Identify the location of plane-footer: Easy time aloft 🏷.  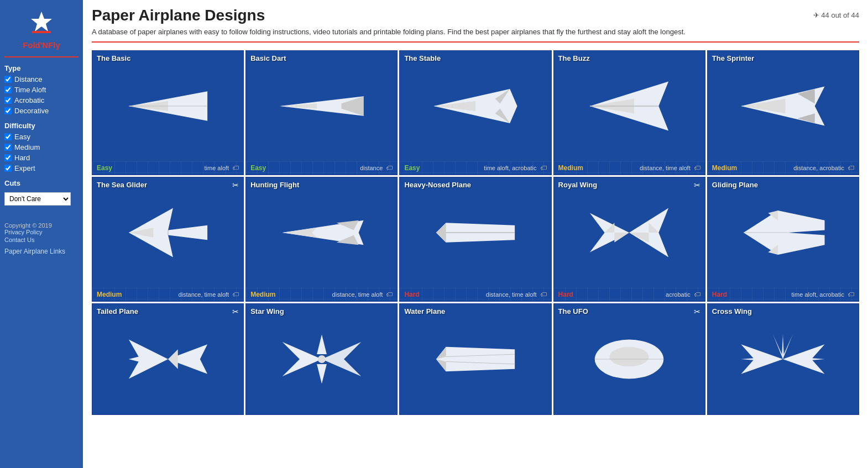
(168, 168).